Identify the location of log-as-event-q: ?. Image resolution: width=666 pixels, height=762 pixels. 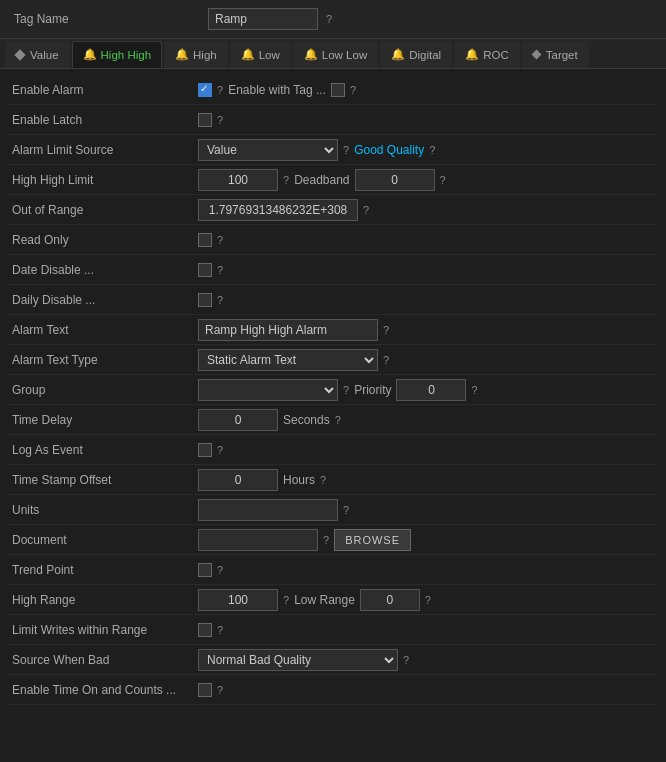
(220, 450).